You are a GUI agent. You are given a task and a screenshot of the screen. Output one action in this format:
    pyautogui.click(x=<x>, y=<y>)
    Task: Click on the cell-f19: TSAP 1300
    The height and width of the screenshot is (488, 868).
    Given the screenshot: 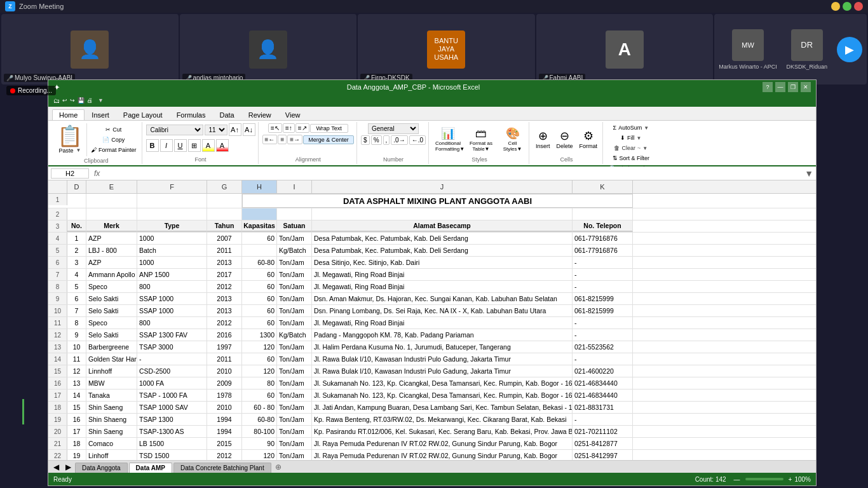 What is the action you would take?
    pyautogui.click(x=172, y=419)
    